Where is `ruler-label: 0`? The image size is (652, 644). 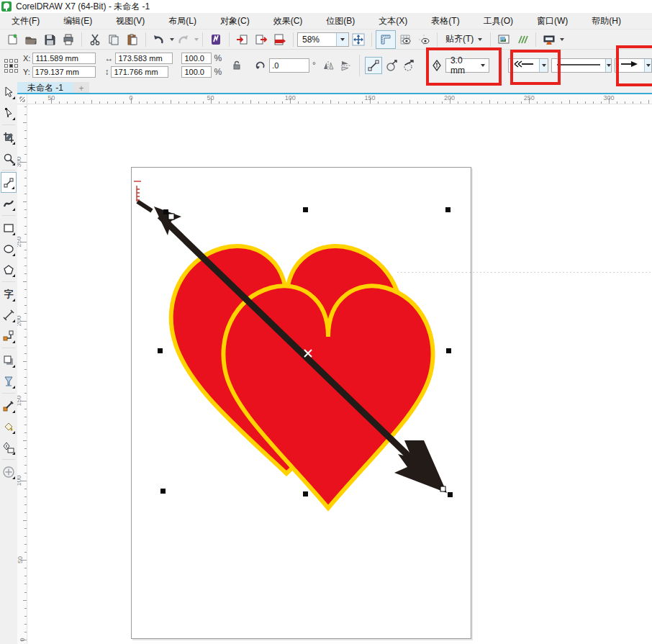 ruler-label: 0 is located at coordinates (131, 98).